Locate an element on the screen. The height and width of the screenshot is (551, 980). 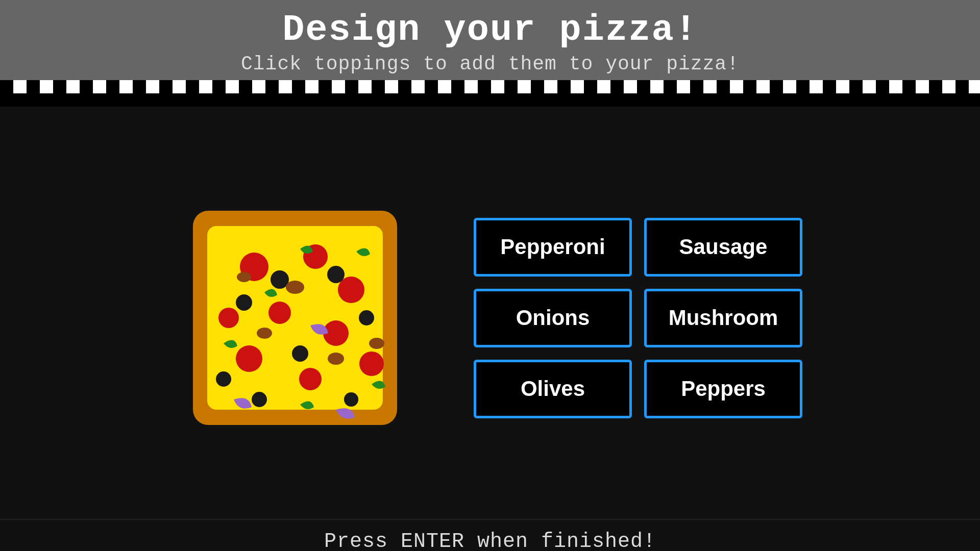
footer-section: Press ENTER when finished! is located at coordinates (490, 535).